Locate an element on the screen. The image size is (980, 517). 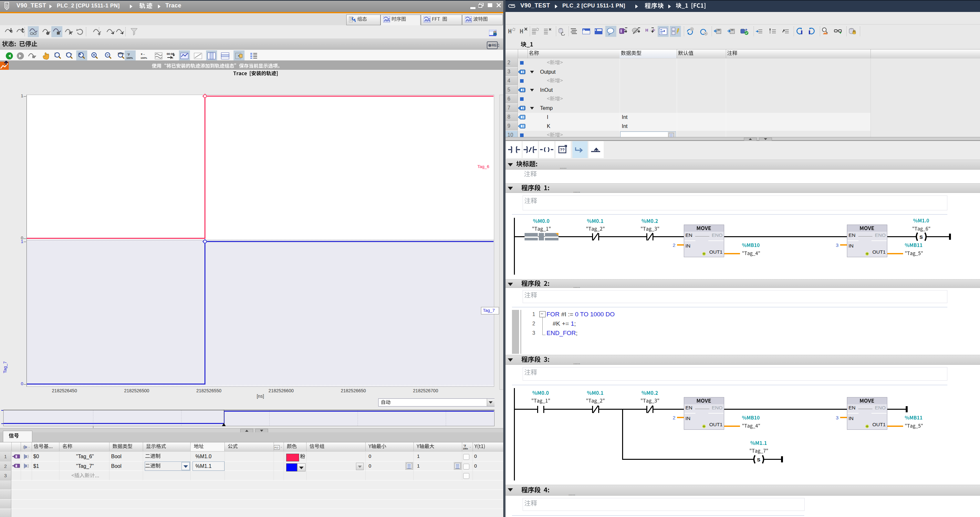
svg-text: x→ is located at coordinates (143, 54).